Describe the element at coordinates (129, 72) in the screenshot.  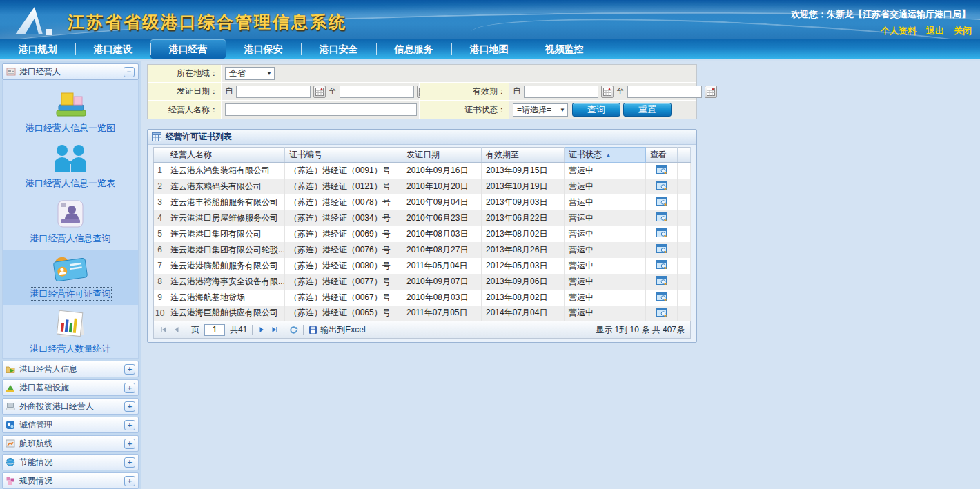
I see `collapse-button: −` at that location.